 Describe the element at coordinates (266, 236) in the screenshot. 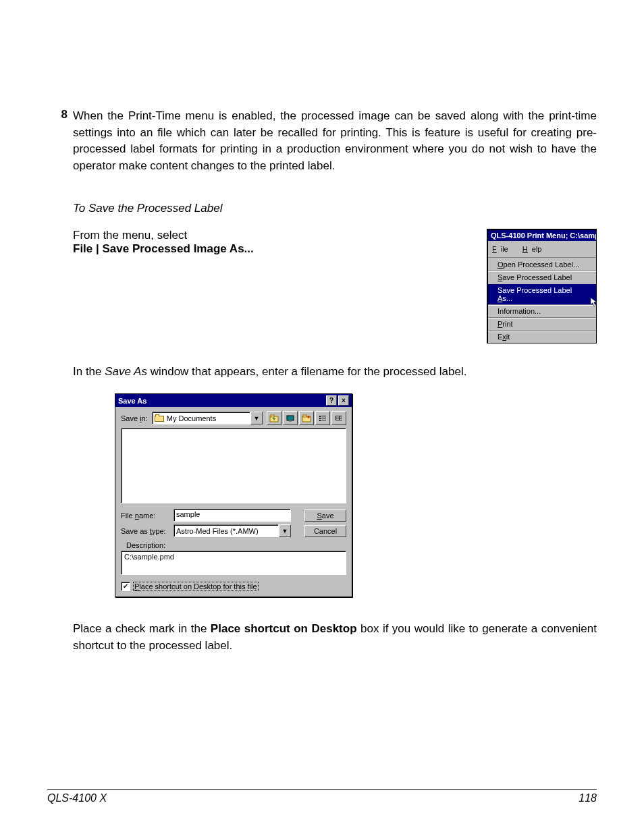

I see `instruction-line1: From the menu, select` at that location.